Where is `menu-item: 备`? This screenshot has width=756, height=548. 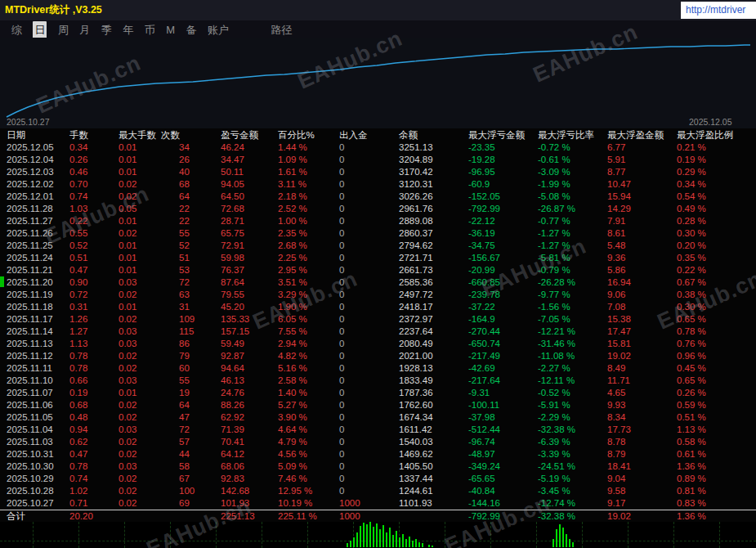 menu-item: 备 is located at coordinates (191, 29).